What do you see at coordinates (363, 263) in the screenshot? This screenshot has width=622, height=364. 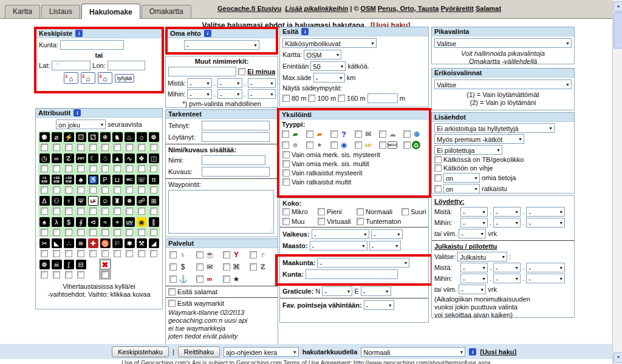 I see `maakunta-select: -` at bounding box center [363, 263].